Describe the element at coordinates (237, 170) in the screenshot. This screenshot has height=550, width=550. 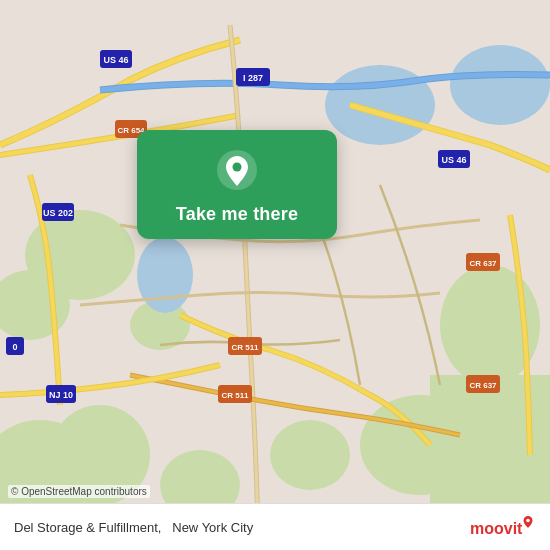
I see `location-pin-icon` at that location.